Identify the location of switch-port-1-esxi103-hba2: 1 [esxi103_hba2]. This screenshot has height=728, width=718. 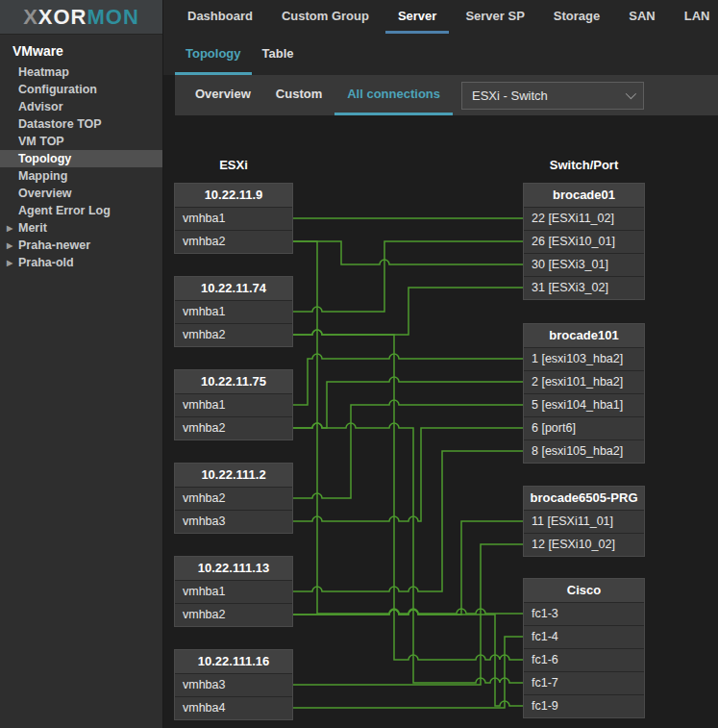
(584, 359).